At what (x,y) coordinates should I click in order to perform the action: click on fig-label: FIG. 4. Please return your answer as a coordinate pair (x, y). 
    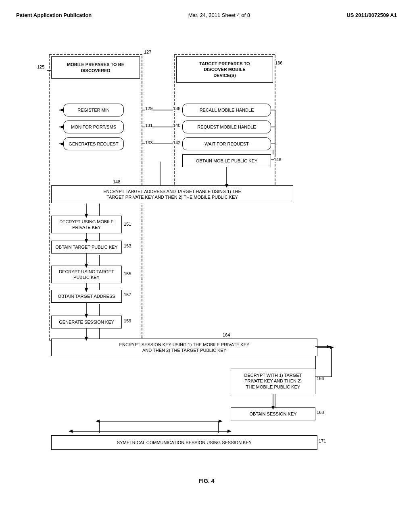
    Looking at the image, I should click on (206, 481).